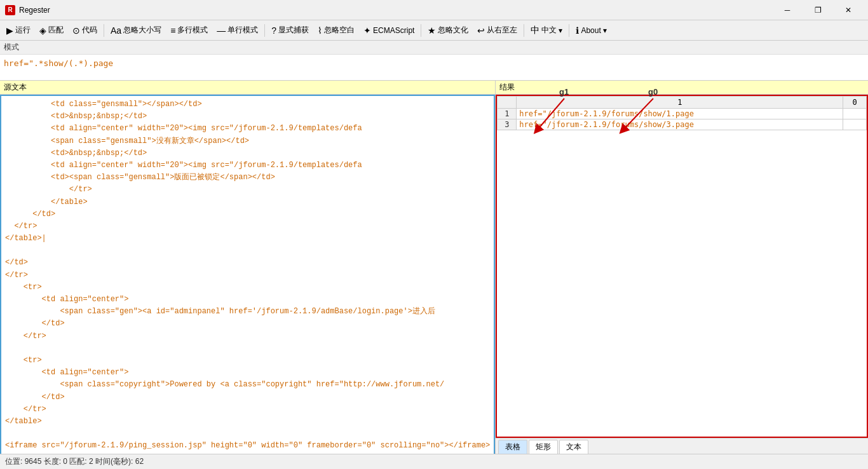 This screenshot has width=868, height=469. I want to click on col1-header: 1, so click(680, 103).